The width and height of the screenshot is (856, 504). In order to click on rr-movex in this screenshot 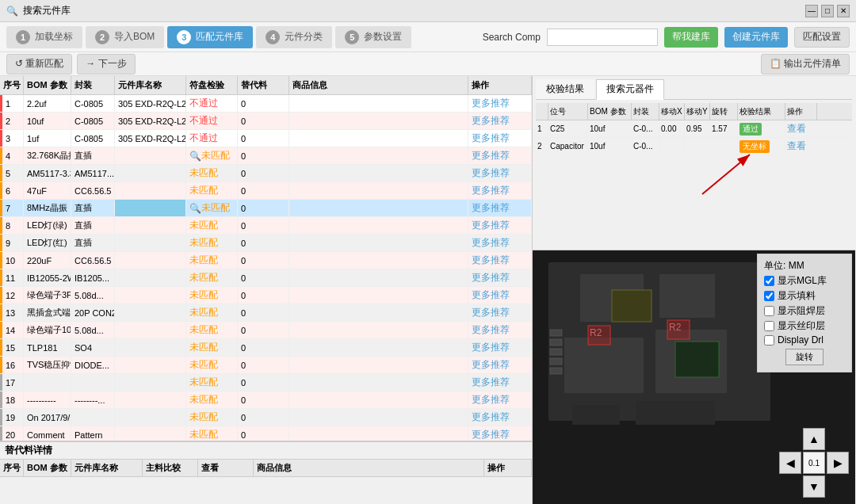, I will do `click(672, 146)`.